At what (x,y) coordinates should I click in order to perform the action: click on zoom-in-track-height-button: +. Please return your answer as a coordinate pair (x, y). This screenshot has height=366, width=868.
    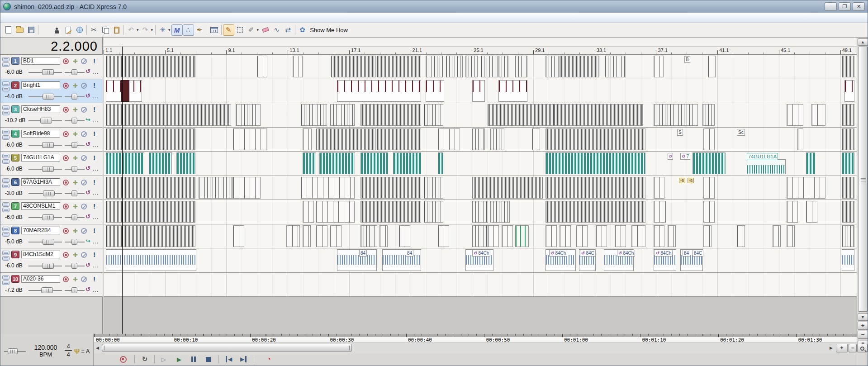
    Looking at the image, I should click on (863, 326).